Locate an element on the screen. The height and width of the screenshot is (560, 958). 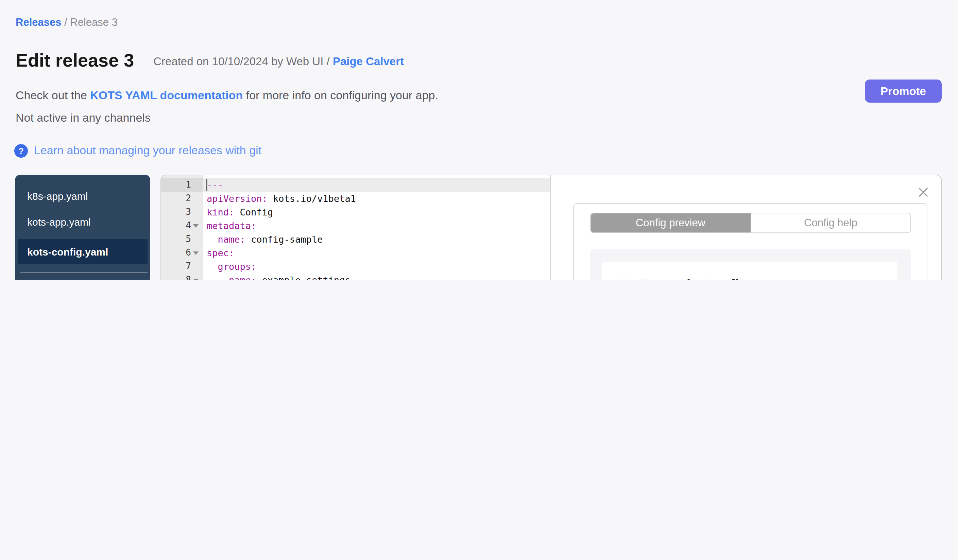
code-line: 1--- is located at coordinates (356, 185).